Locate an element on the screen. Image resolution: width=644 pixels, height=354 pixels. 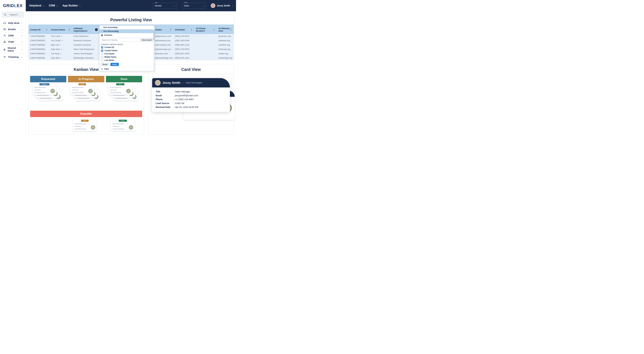
kanban-column-header: Done is located at coordinates (124, 79).